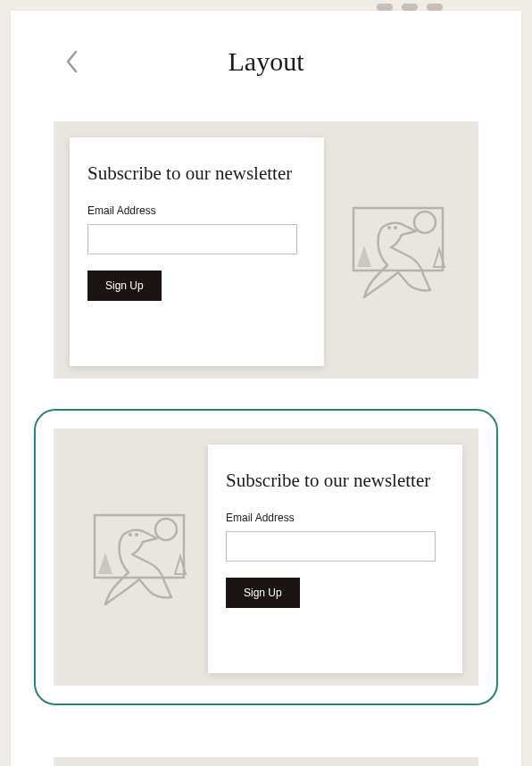 The image size is (532, 766). Describe the element at coordinates (266, 62) in the screenshot. I see `page-title: Layout` at that location.